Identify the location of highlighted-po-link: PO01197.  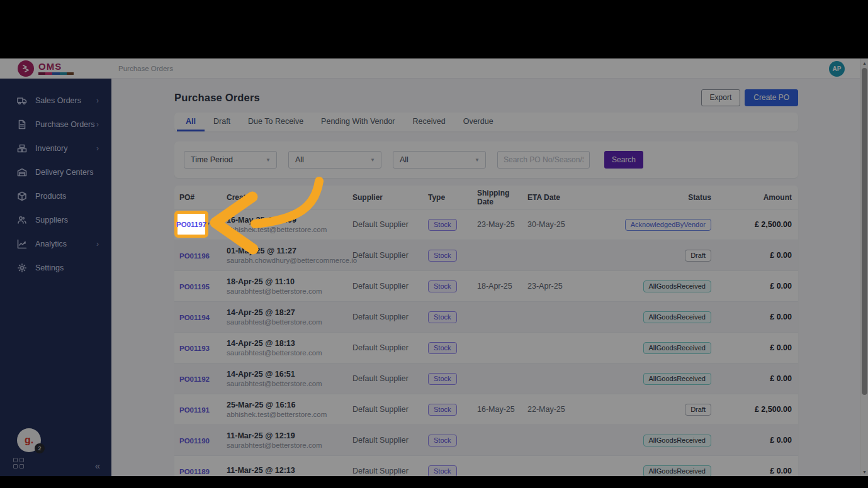
(191, 225).